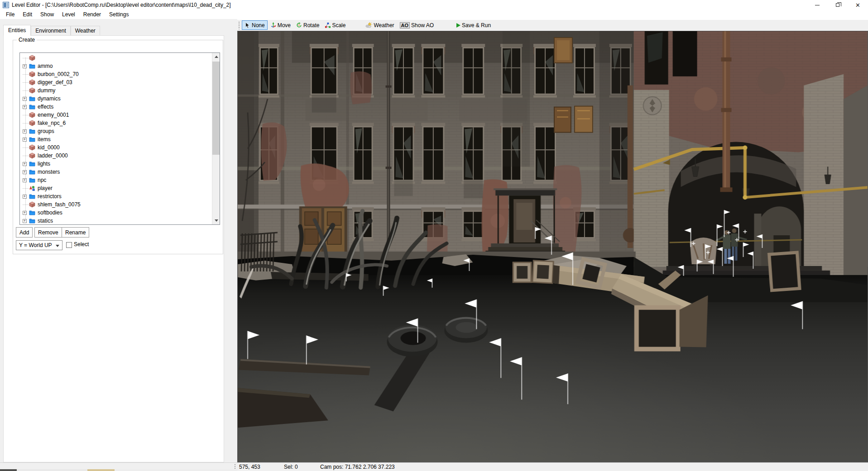 The image size is (868, 471). What do you see at coordinates (116, 213) in the screenshot?
I see `tree-item-softbodies: +softbodies` at bounding box center [116, 213].